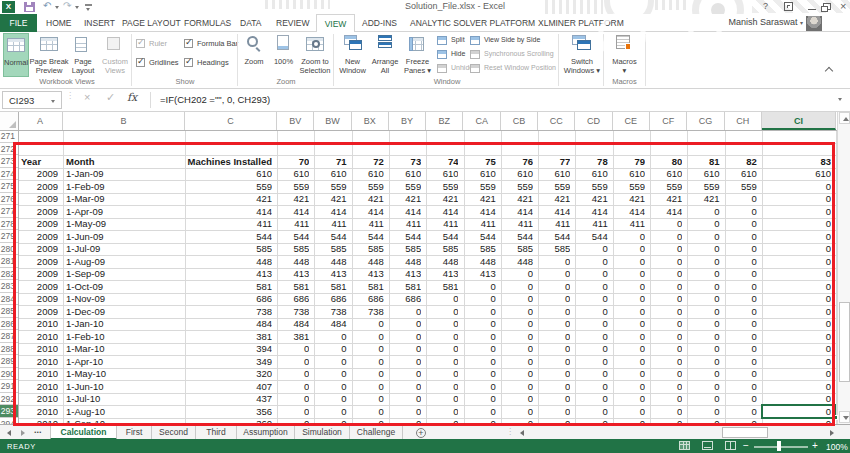 This screenshot has width=850, height=453. Describe the element at coordinates (369, 388) in the screenshot. I see `cell-BX291: 0` at that location.